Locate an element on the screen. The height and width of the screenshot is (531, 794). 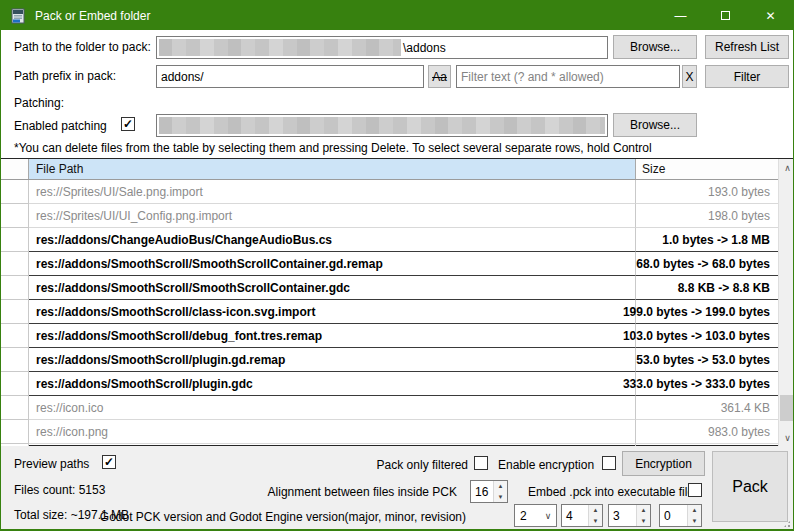
version-minor-stepper: 3 ▲▼ is located at coordinates (630, 516).